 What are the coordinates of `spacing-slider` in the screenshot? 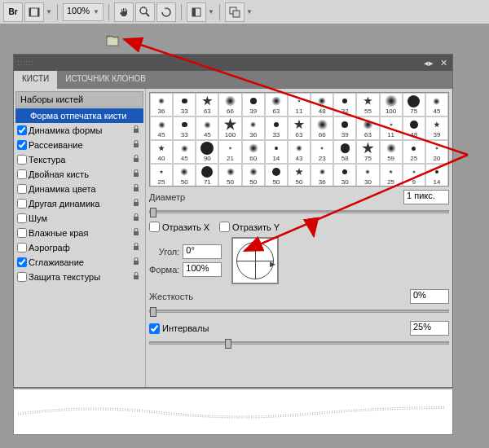 It's located at (299, 343).